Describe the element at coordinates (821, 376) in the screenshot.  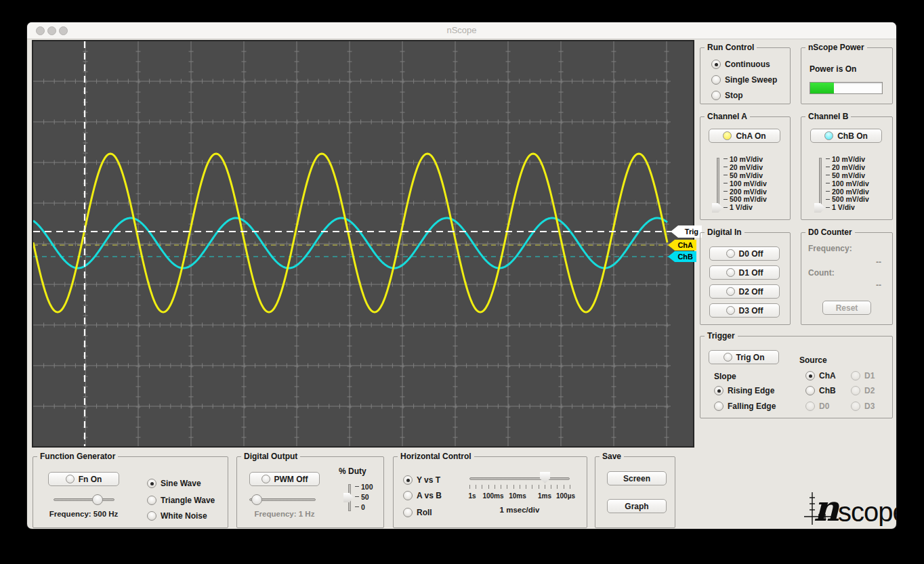
I see `source-cha-radio: ChA` at that location.